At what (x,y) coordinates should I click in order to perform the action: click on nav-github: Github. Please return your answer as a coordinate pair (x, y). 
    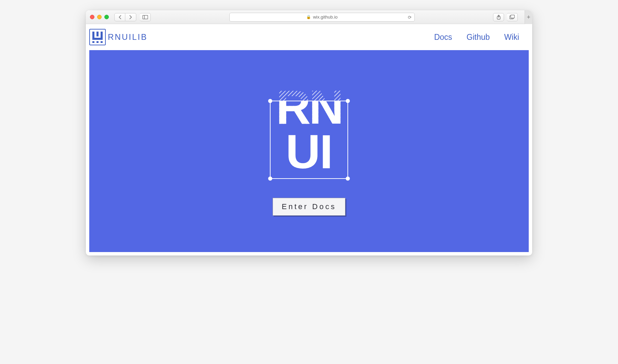
    Looking at the image, I should click on (478, 37).